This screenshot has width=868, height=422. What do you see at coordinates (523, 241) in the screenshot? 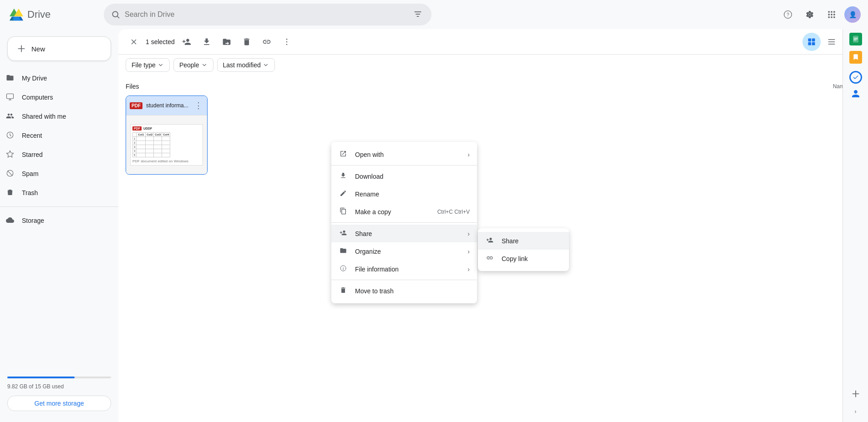
I see `sub-menu-item-share: Share` at bounding box center [523, 241].